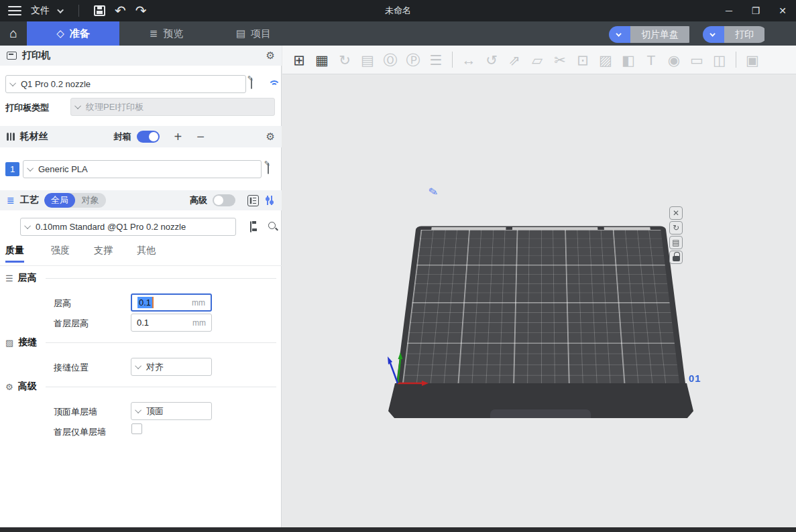 This screenshot has height=532, width=796. I want to click on filament-header-label: 耗材丝, so click(34, 137).